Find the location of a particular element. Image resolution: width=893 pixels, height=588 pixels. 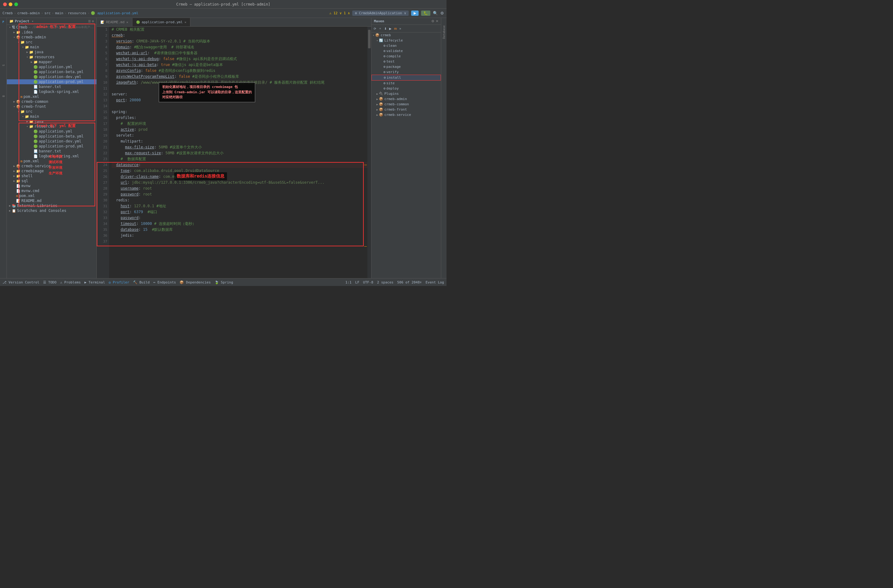

maven-refresh-btn: ⟳ is located at coordinates (375, 28).